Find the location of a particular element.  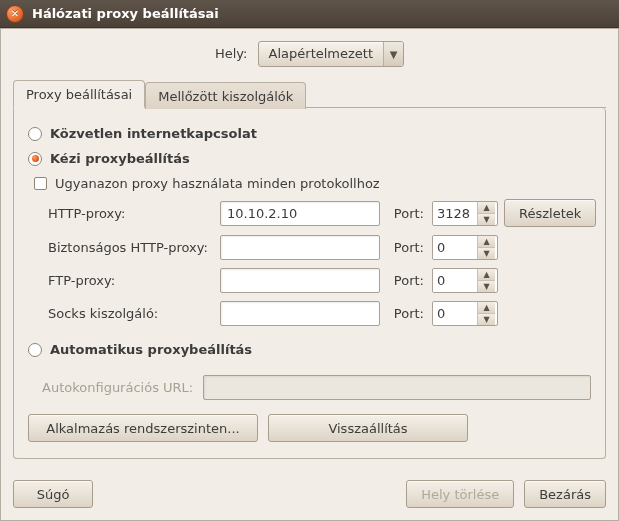

details-button: Részletek is located at coordinates (550, 213).